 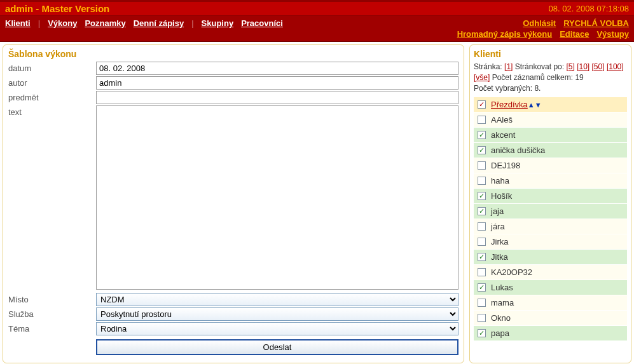 I want to click on datetime: 08. 02. 2008 07:18:08, so click(x=589, y=9).